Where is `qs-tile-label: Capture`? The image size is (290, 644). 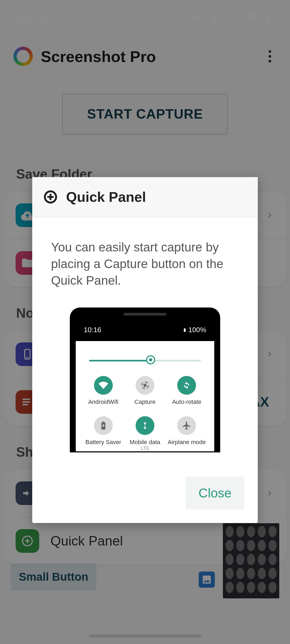
qs-tile-label: Capture is located at coordinates (145, 402).